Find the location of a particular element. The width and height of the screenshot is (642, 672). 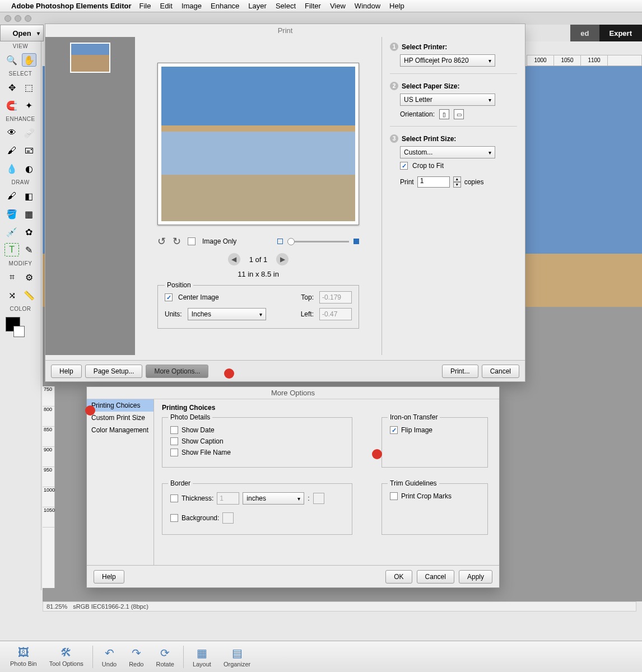

menu-file: File is located at coordinates (146, 6).